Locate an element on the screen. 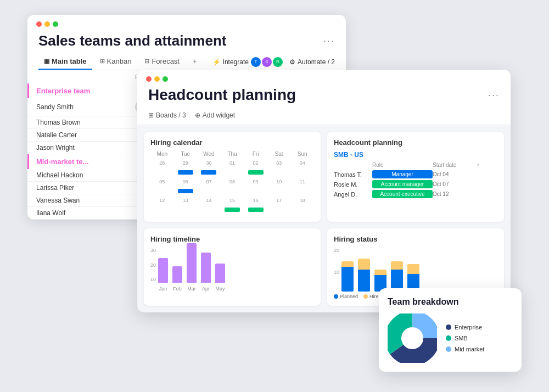 The image size is (549, 392). status-y-axis: 20 10 is located at coordinates (337, 270).